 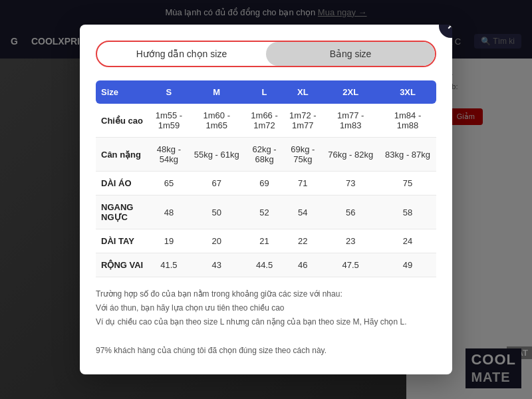 I want to click on cell-value: 48, so click(x=169, y=213).